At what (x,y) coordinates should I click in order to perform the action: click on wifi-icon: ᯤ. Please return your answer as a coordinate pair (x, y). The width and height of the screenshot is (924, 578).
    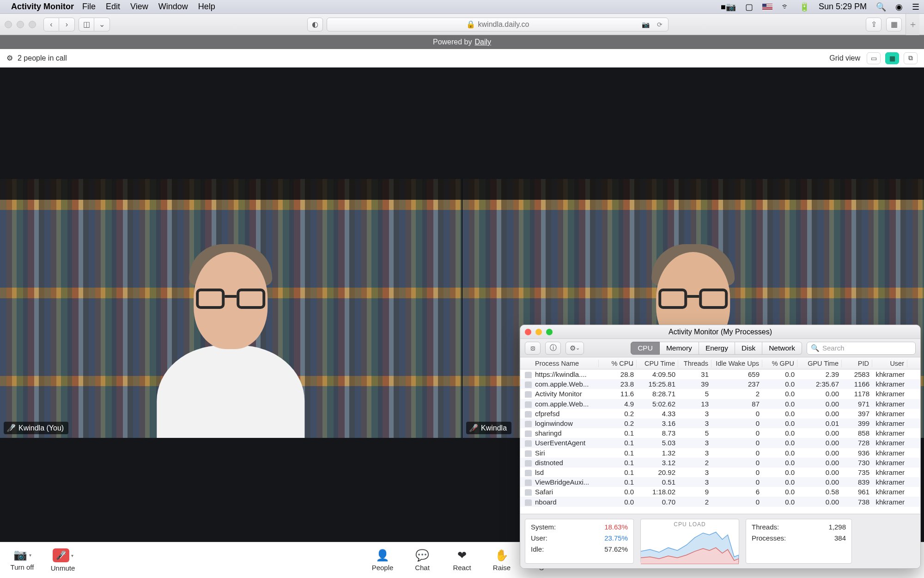
    Looking at the image, I should click on (786, 6).